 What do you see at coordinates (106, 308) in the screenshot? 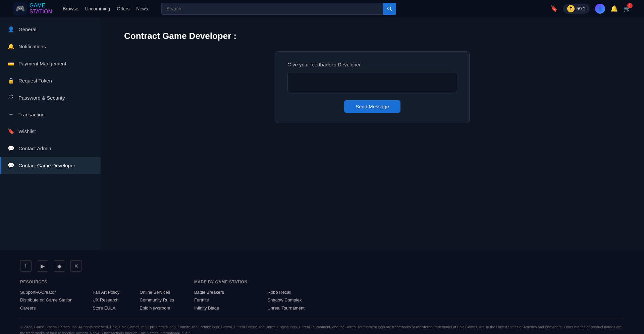
I see `footer-store-eula: Store EULA` at bounding box center [106, 308].